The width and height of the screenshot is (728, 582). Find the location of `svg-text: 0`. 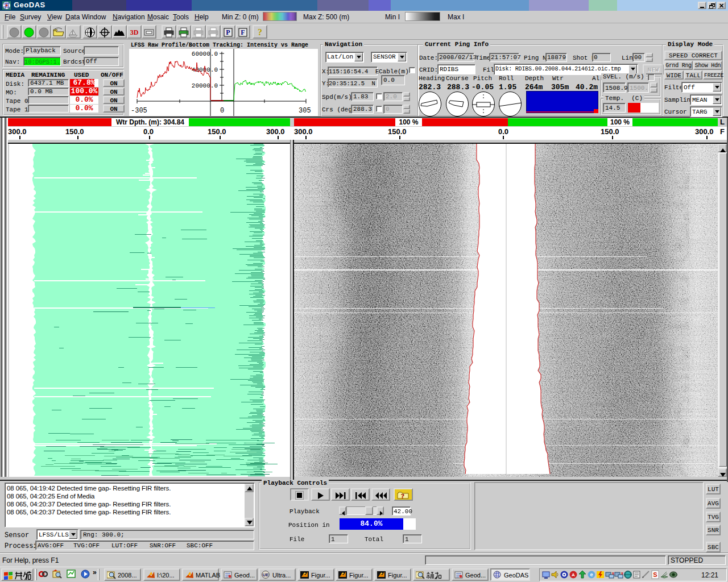

svg-text: 0 is located at coordinates (222, 111).